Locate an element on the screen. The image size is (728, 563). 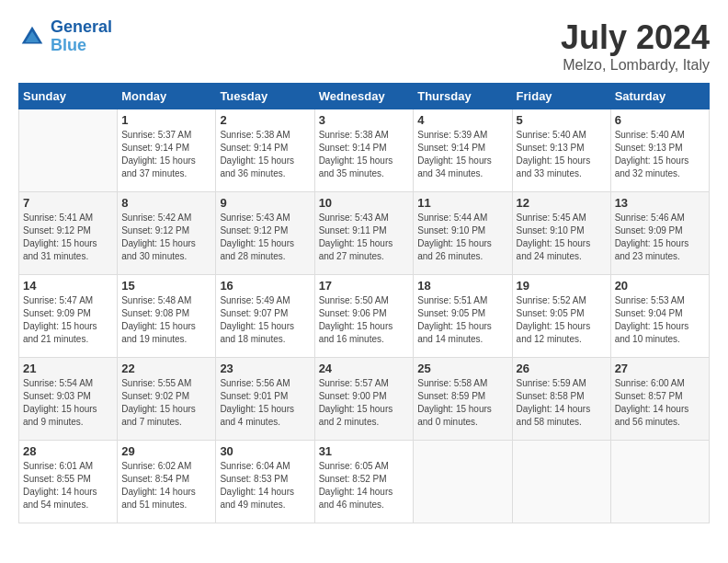
calendar-day-cell: 11 Sunrise: 5:44 AM Sunset: 9:10 PM Dayl… is located at coordinates (463, 234).